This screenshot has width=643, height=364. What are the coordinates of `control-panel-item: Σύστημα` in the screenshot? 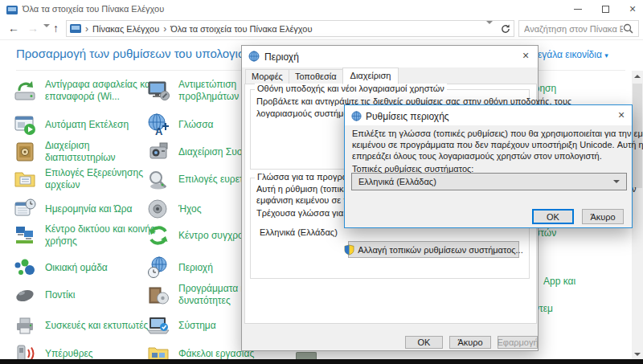 It's located at (182, 325).